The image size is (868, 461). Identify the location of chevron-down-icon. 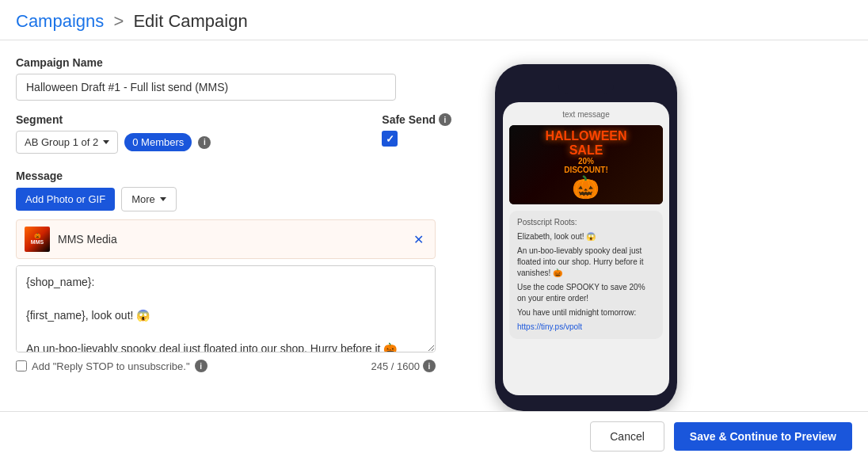
(106, 143).